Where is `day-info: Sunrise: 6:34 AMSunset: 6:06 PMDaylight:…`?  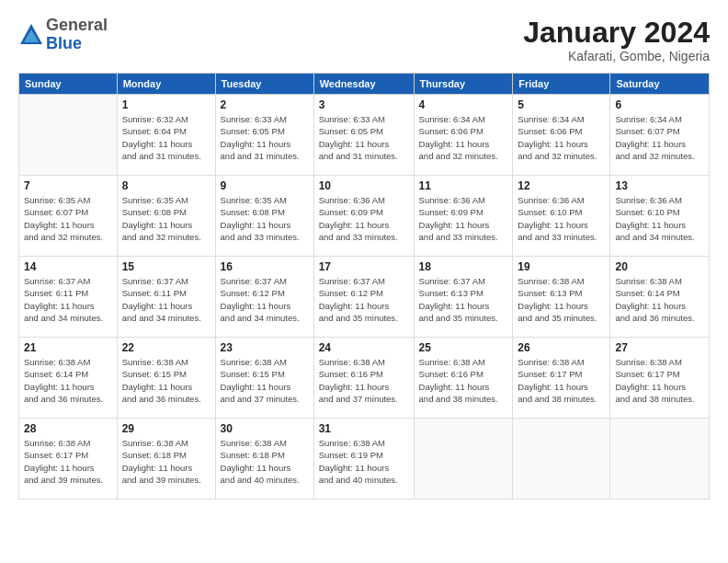 day-info: Sunrise: 6:34 AMSunset: 6:06 PMDaylight:… is located at coordinates (463, 138).